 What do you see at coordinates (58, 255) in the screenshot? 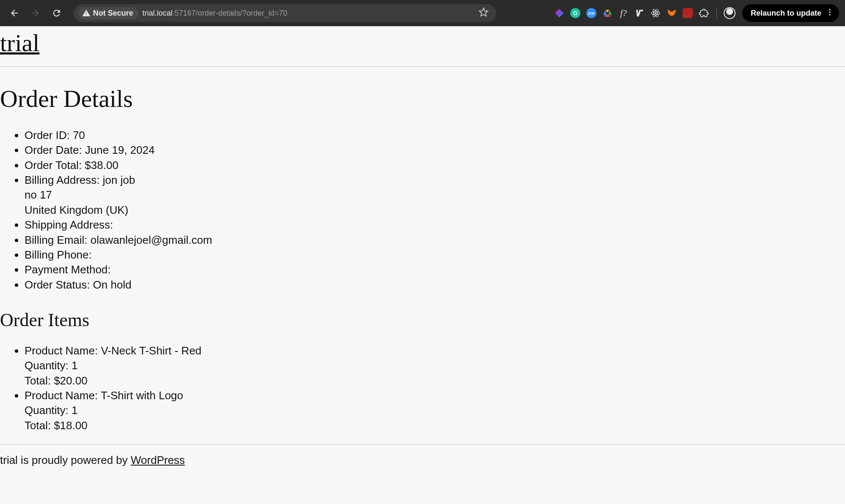
I see `billing-phone-label: Billing Phone:` at bounding box center [58, 255].